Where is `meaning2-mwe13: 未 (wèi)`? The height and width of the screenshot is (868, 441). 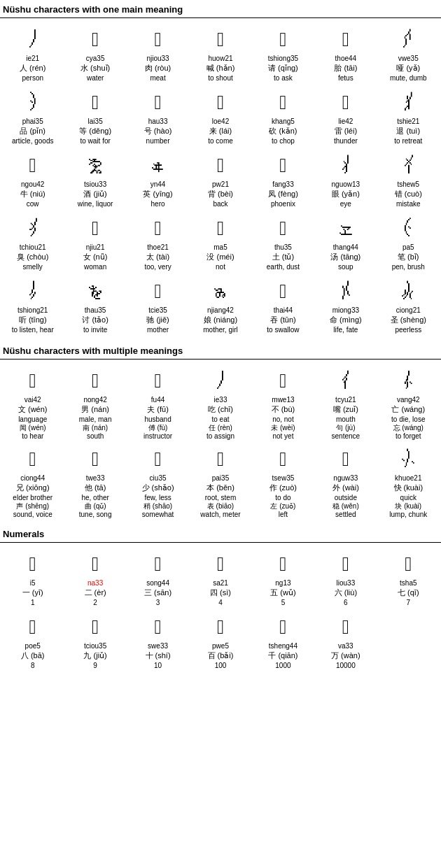 meaning2-mwe13: 未 (wèi) is located at coordinates (283, 428).